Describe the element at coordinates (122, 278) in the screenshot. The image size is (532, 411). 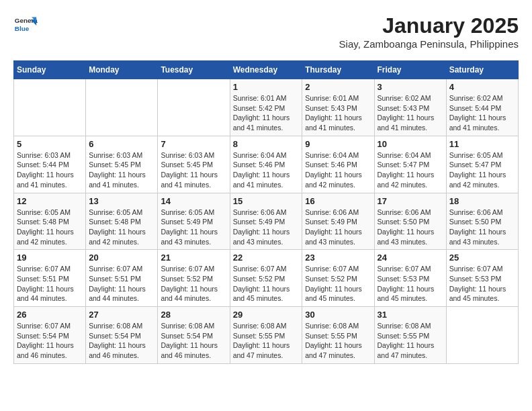
I see `calendar-cell: 20Sunrise: 6:07 AM Sunset: 5:51 PM Dayli…` at that location.